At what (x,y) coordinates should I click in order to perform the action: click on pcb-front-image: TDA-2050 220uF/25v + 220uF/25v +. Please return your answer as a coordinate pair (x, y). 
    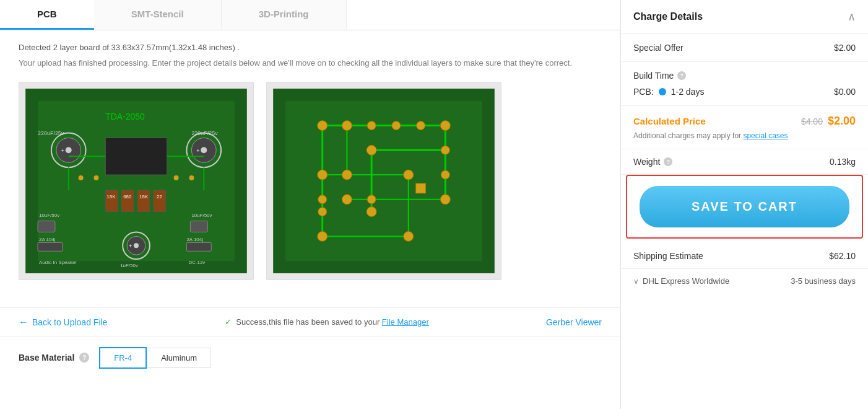
    Looking at the image, I should click on (136, 181).